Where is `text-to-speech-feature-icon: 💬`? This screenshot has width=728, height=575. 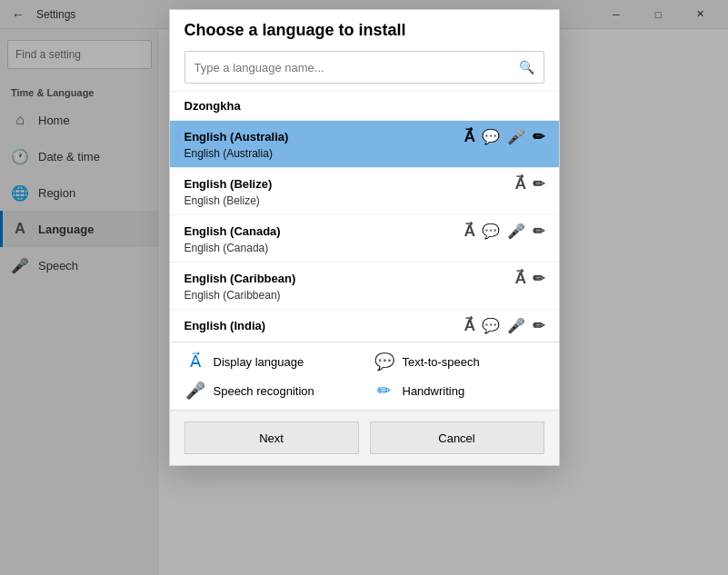
text-to-speech-feature-icon: 💬 is located at coordinates (384, 362).